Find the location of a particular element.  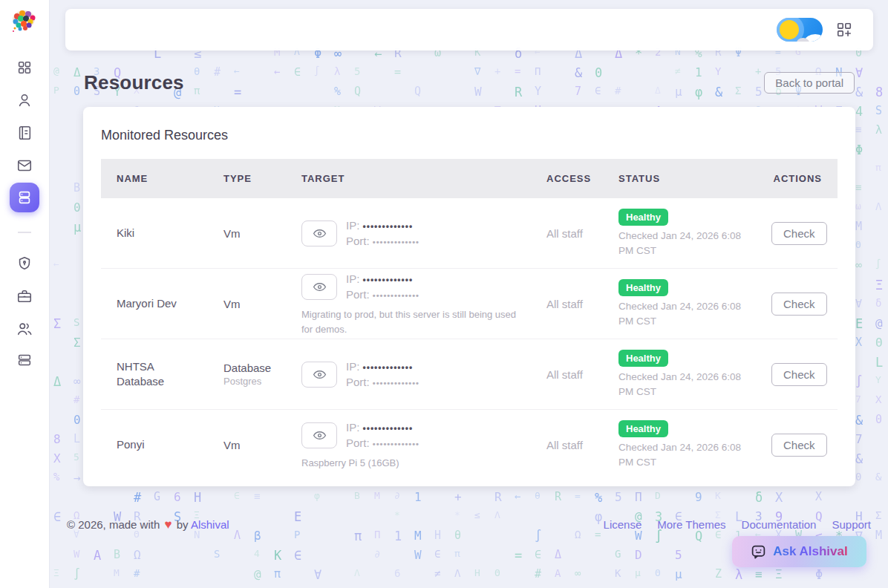

resource-name: Ponyi is located at coordinates (152, 445).